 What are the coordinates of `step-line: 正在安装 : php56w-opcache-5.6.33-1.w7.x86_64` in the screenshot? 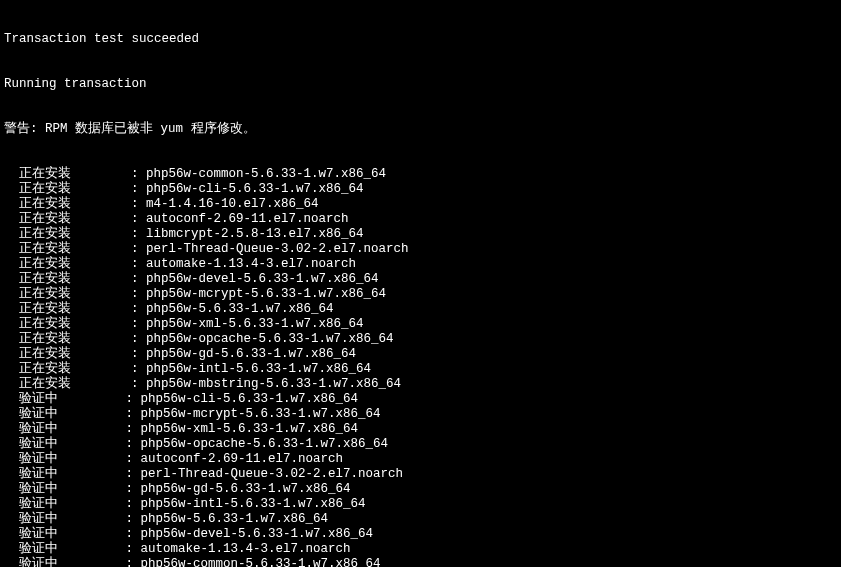 It's located at (420, 340).